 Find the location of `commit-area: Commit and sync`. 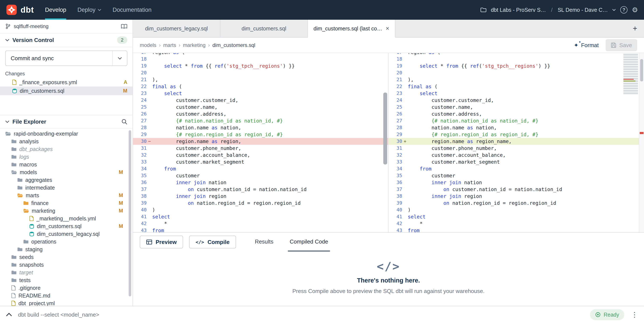

commit-area: Commit and sync is located at coordinates (66, 58).